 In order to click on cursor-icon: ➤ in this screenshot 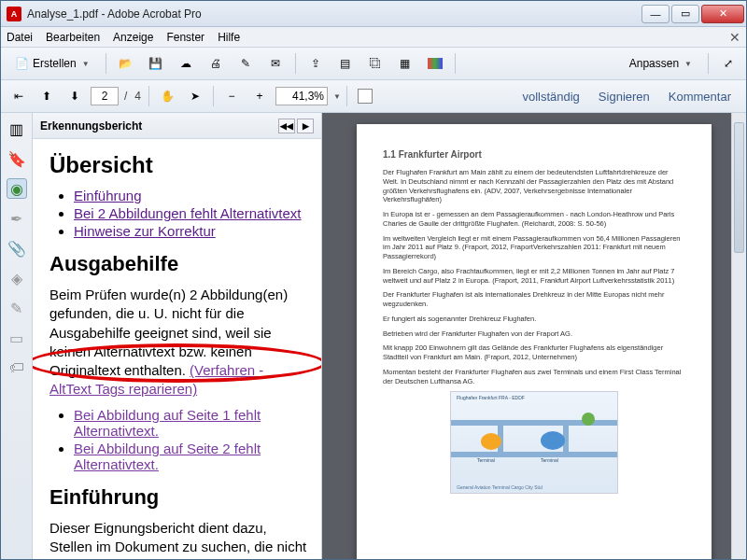, I will do `click(195, 96)`.